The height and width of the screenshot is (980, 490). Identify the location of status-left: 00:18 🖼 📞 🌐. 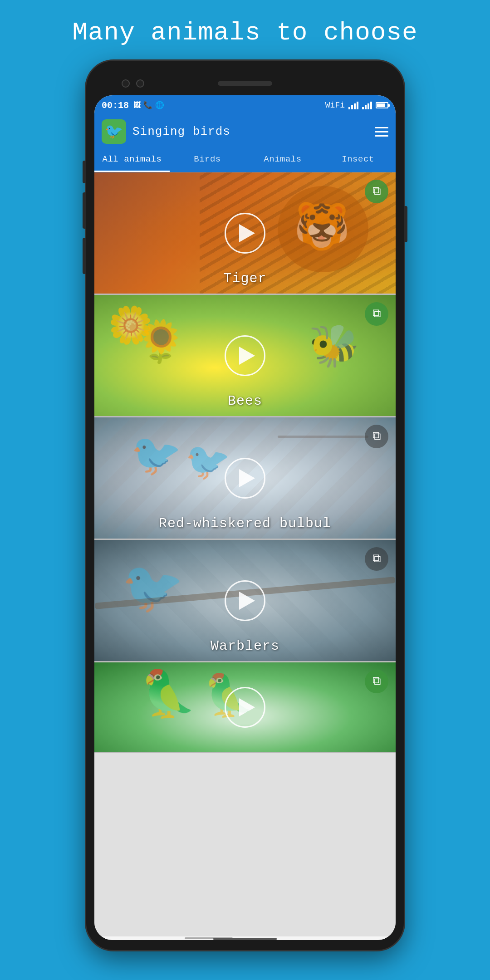
(133, 105).